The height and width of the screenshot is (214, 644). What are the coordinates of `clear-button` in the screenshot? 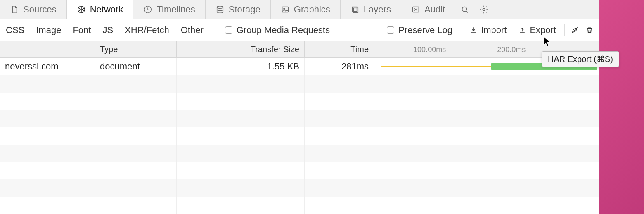 It's located at (590, 30).